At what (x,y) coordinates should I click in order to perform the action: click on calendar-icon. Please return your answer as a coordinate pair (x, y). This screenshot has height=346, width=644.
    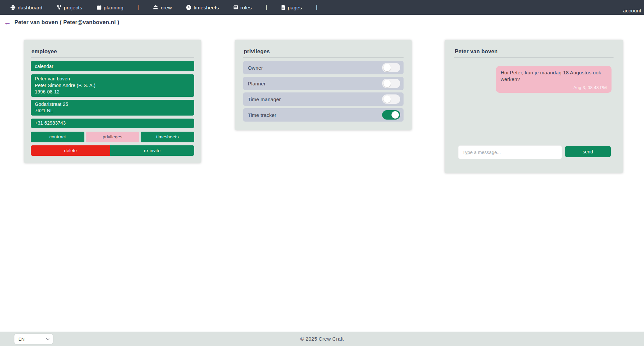
    Looking at the image, I should click on (99, 7).